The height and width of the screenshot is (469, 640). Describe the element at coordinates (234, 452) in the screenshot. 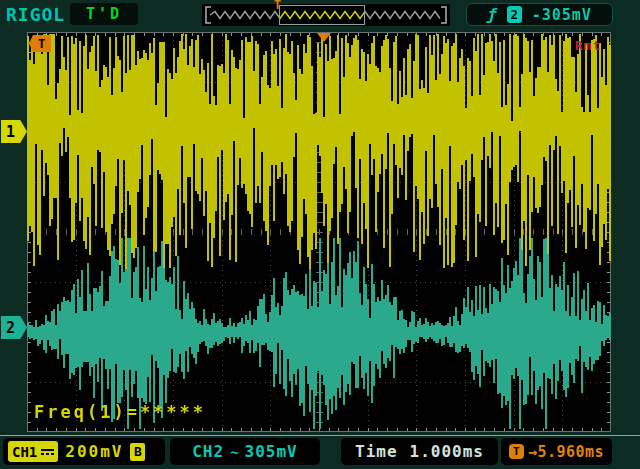

I see `ac-coupling-icon: ~` at that location.